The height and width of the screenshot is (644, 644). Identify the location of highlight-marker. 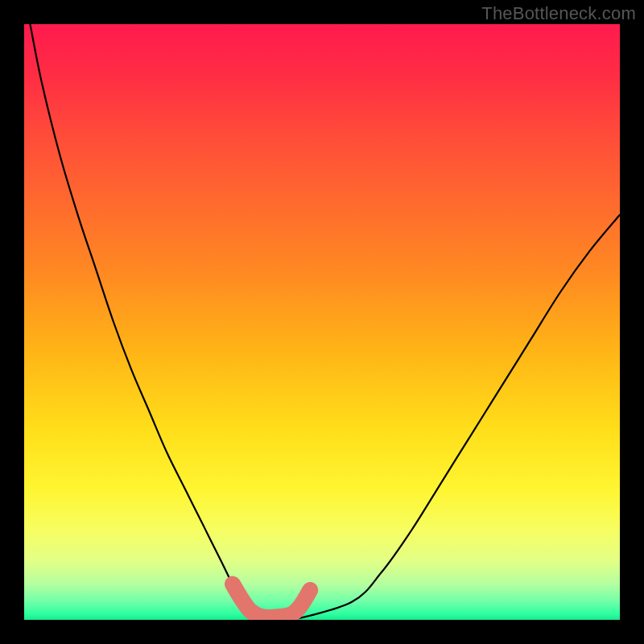
(271, 601).